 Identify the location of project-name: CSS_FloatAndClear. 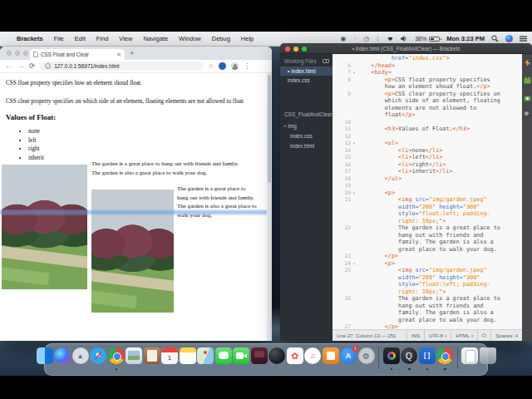
(306, 113).